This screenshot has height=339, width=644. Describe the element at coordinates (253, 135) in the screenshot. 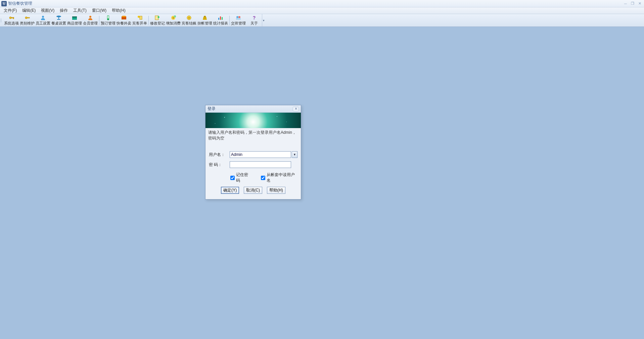

I see `login-instruction: 请输入用户名和密码，第一次登录用户名Admin，密码为空` at that location.